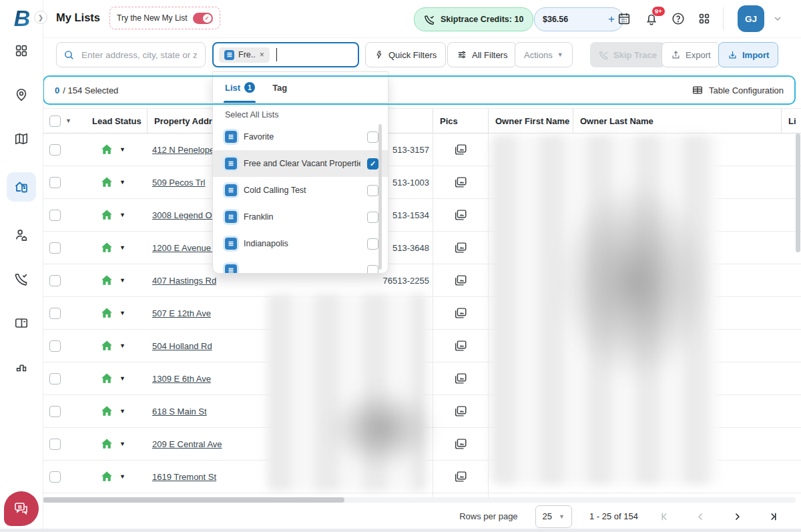 This screenshot has width=801, height=532. I want to click on sidebar-item-contacts, so click(21, 323).